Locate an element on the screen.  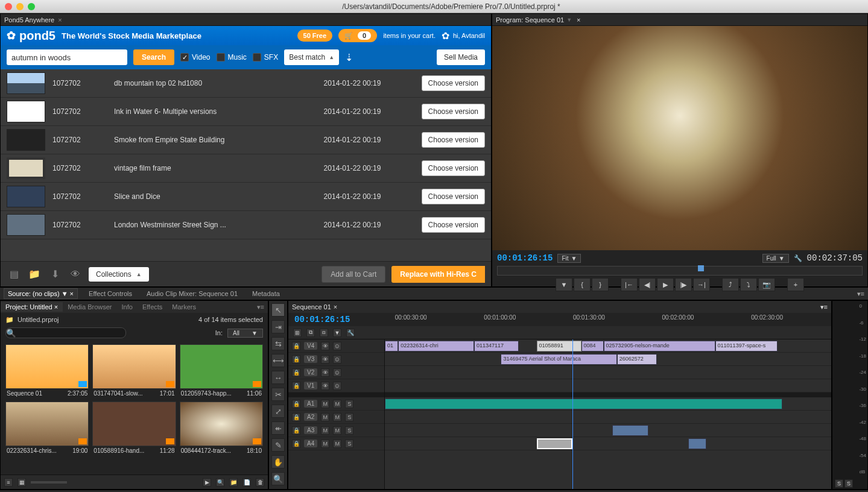
zoom-slider is located at coordinates (49, 482).